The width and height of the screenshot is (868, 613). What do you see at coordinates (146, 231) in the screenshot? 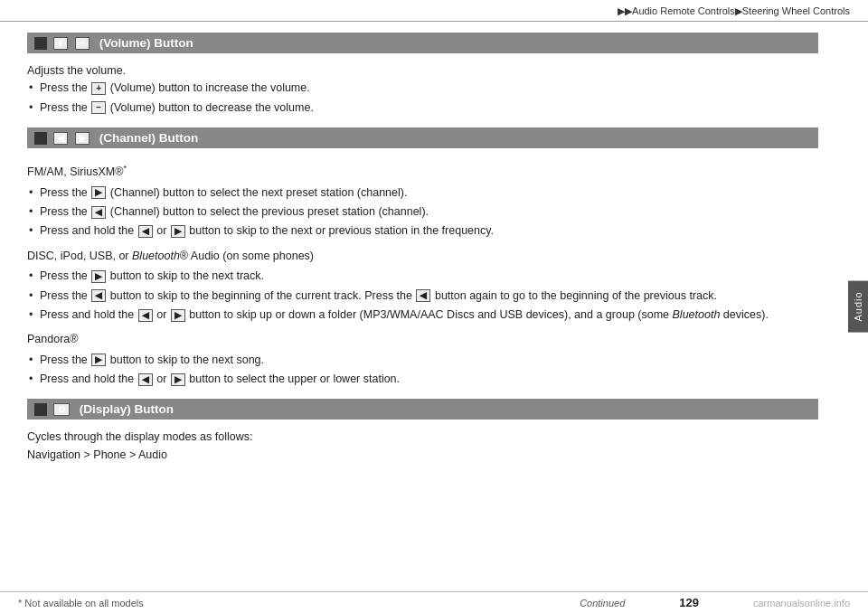
I see `prev-btn-2: ◀` at bounding box center [146, 231].